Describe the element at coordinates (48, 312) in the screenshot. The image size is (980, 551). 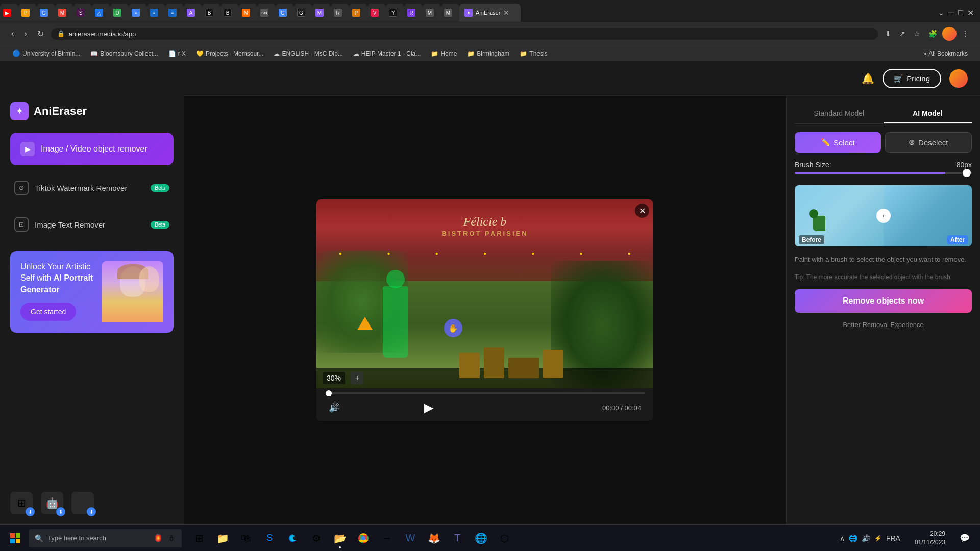
I see `promo-cta-button: Get started` at that location.